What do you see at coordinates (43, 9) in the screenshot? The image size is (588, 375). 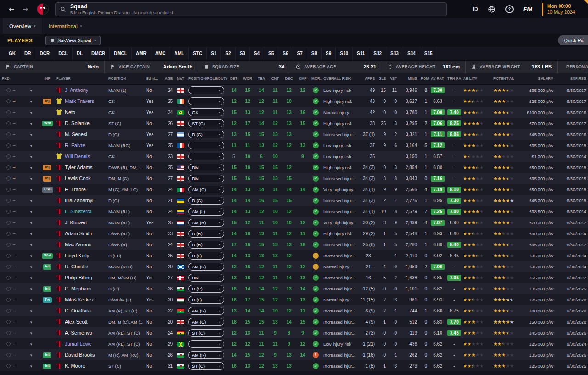 I see `club-crest-icon` at bounding box center [43, 9].